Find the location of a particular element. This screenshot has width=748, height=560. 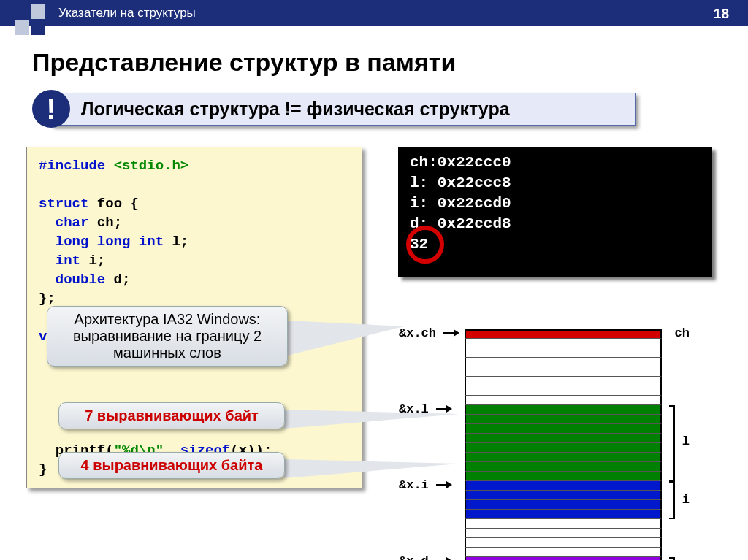

alert-text: Логическая структура != физическая струк… is located at coordinates (343, 110).